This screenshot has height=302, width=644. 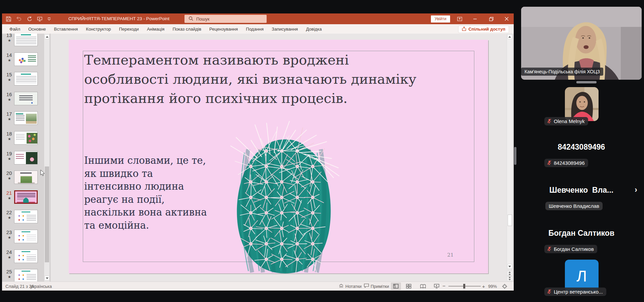 What do you see at coordinates (26, 61) in the screenshot?
I see `slide-thumbnail-14: 14★` at bounding box center [26, 61].